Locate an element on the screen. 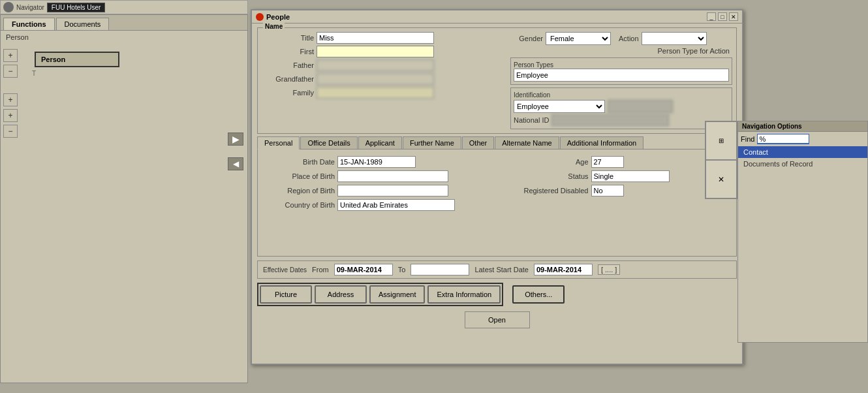 This screenshot has height=393, width=868. family-row: Family is located at coordinates (382, 93).